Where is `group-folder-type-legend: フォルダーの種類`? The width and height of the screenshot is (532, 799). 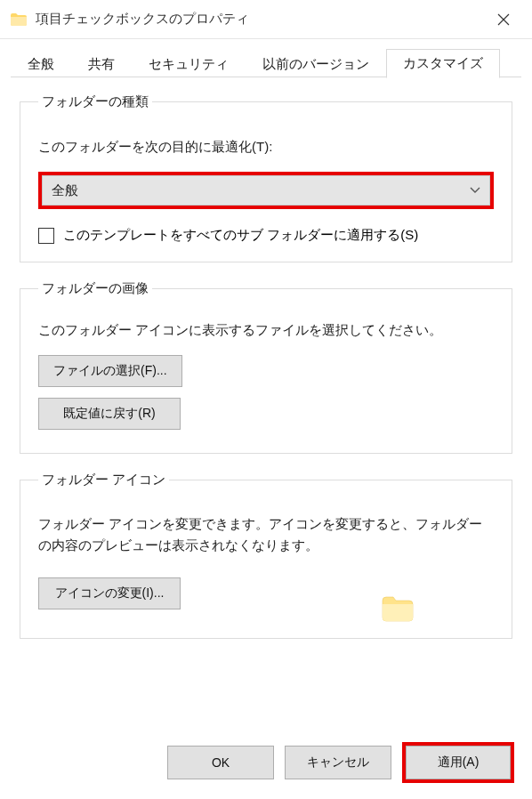
group-folder-type-legend: フォルダーの種類 is located at coordinates (95, 101).